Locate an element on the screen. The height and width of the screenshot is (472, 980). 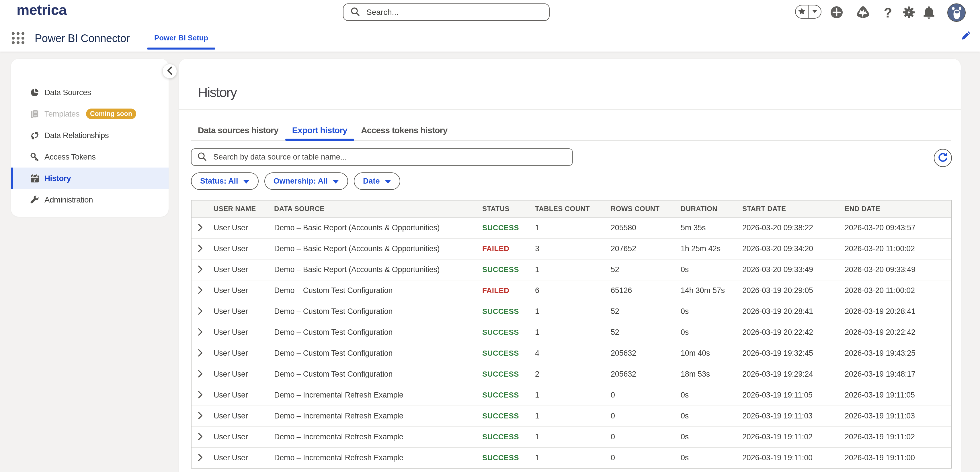
notifications-button is located at coordinates (929, 13).